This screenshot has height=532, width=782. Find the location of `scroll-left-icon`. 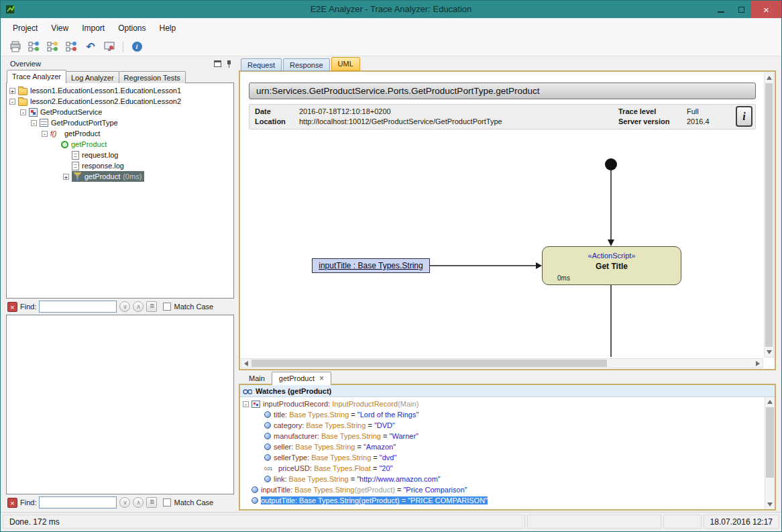

scroll-left-icon is located at coordinates (246, 364).